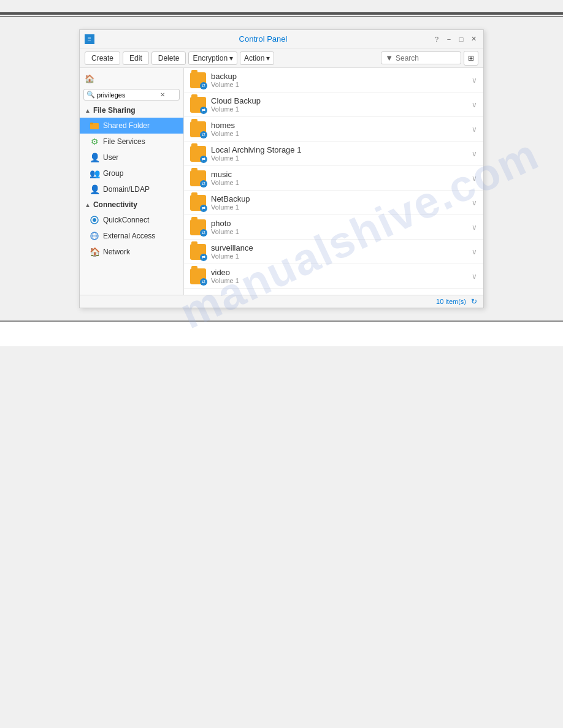 This screenshot has height=728, width=563. What do you see at coordinates (131, 220) in the screenshot?
I see `sidebar-item-quickconnect: QuickConnect` at bounding box center [131, 220].